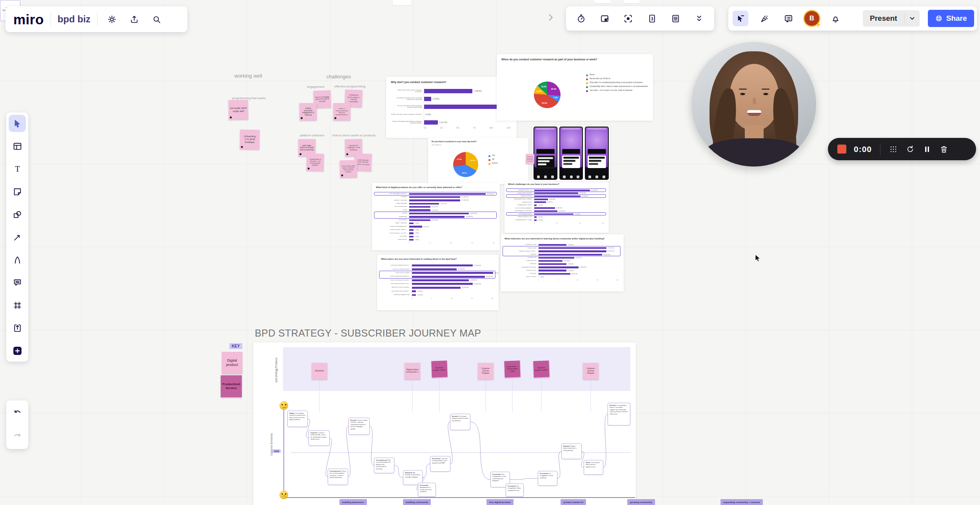 This screenshot has height=505, width=980. I want to click on journey-emotion-card: Inspired: I realize I need to build + fo…, so click(319, 438).